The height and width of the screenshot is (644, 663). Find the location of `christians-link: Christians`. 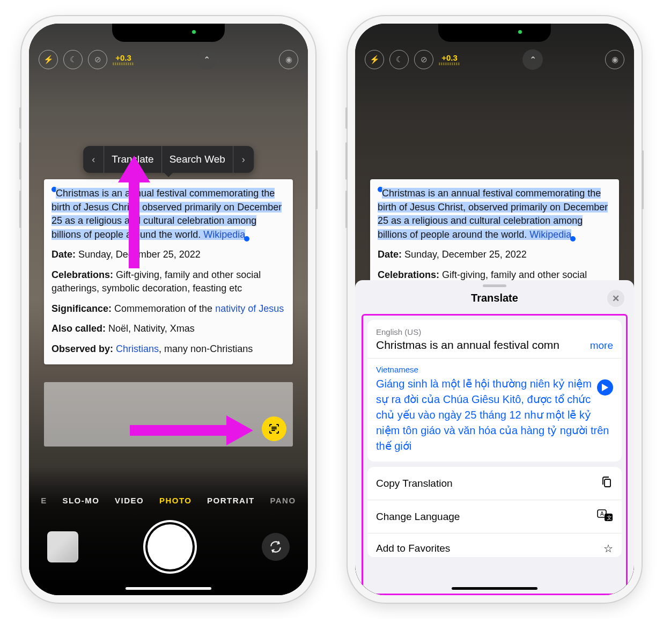

christians-link: Christians is located at coordinates (137, 349).